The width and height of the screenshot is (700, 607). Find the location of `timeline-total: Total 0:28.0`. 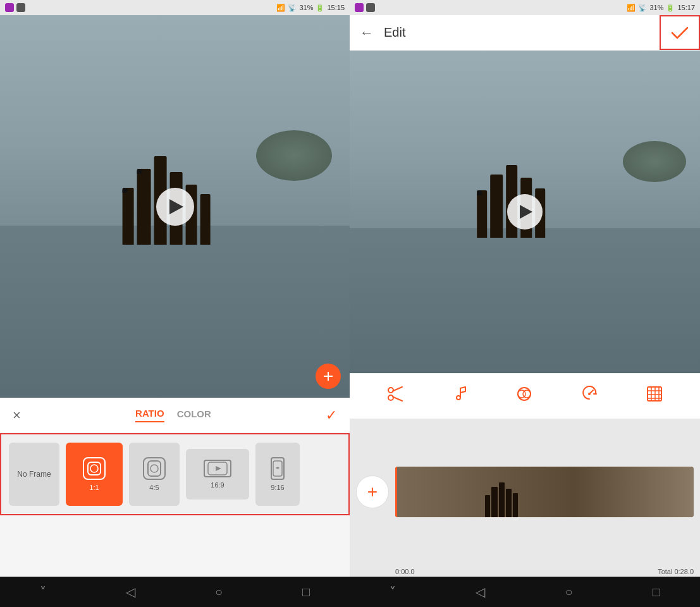

timeline-total: Total 0:28.0 is located at coordinates (675, 572).